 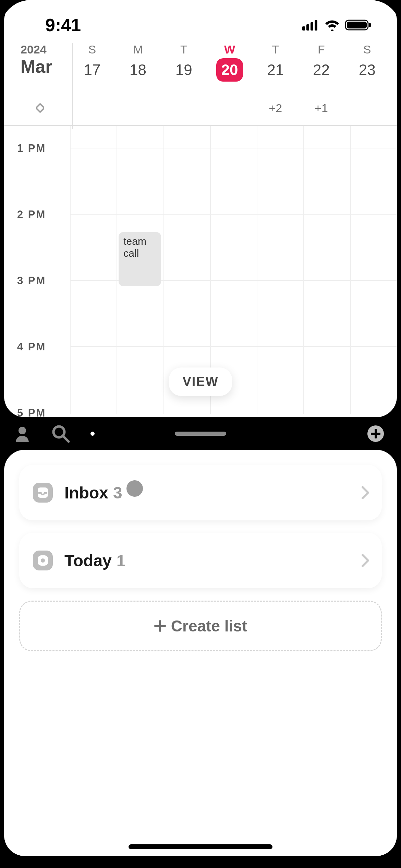 What do you see at coordinates (276, 108) in the screenshot?
I see `count-thu: +2` at bounding box center [276, 108].